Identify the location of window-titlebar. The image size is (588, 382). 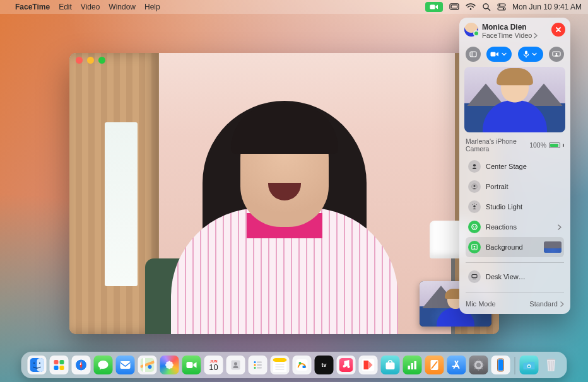
(284, 60).